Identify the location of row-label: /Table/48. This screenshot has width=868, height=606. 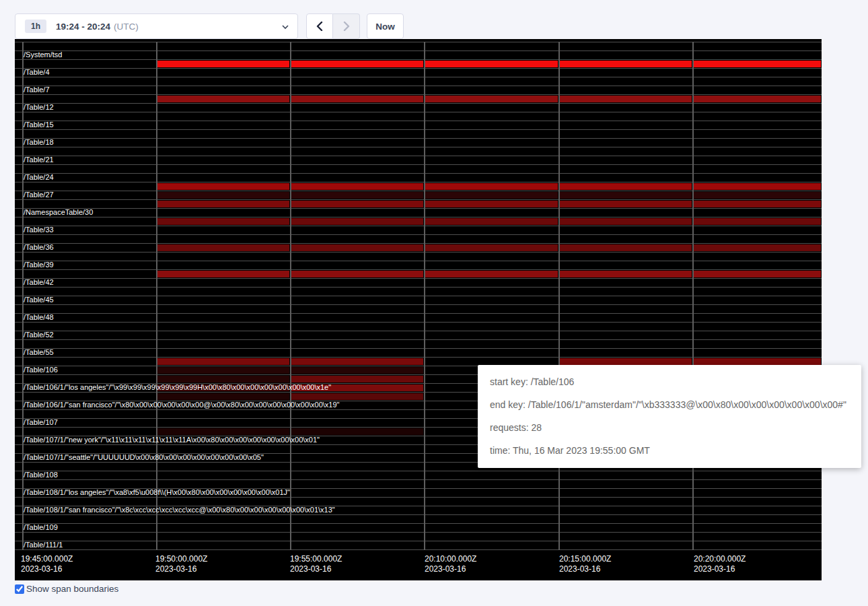
(39, 318).